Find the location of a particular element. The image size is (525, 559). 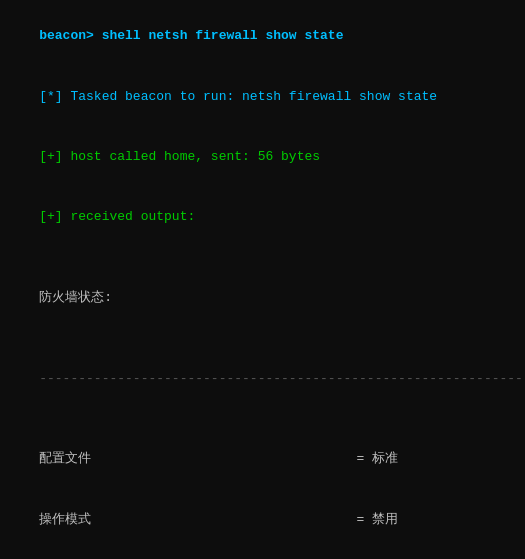

firewall-status-title: 防火墙状态: is located at coordinates (262, 298).